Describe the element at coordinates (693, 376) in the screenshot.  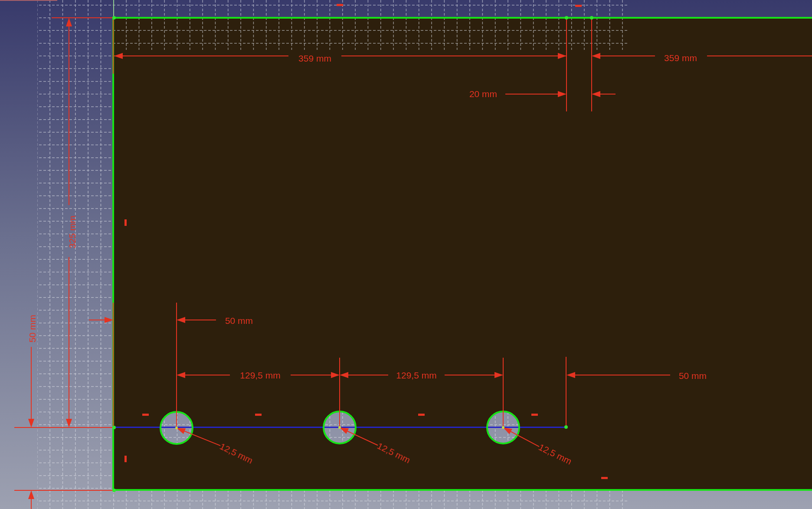
I see `dimension-label-end-offset: 50 mm` at that location.